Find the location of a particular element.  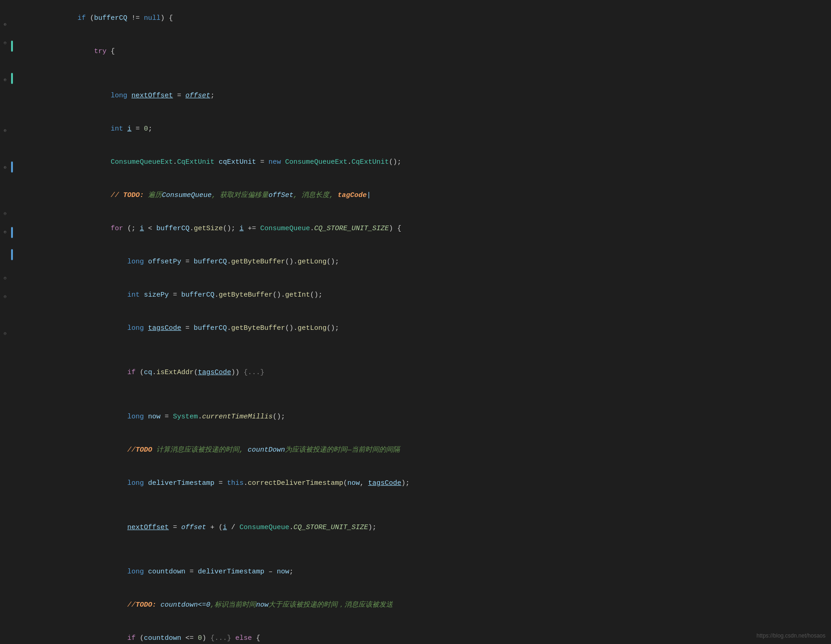

change-indicators is located at coordinates (12, 322).